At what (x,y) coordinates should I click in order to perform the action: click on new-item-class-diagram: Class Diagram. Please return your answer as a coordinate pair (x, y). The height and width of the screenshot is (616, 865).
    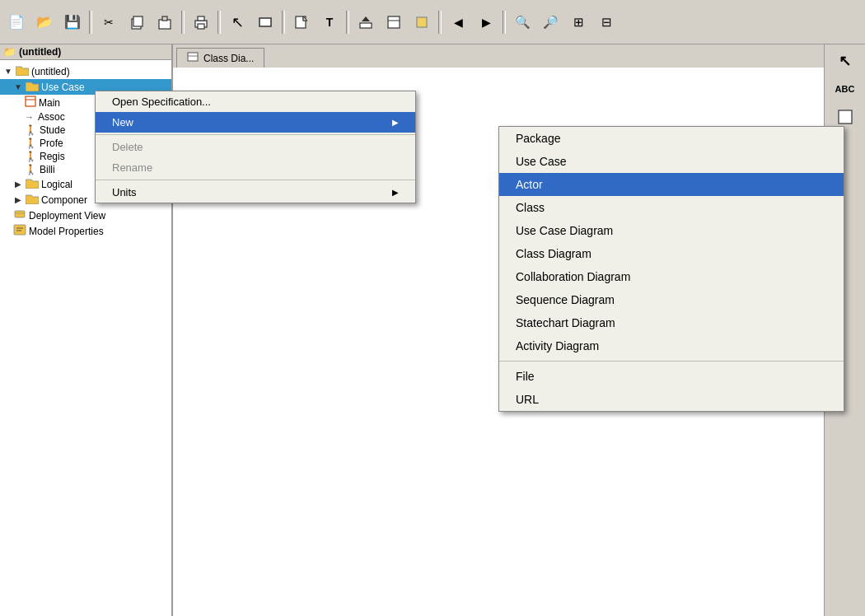
    Looking at the image, I should click on (671, 254).